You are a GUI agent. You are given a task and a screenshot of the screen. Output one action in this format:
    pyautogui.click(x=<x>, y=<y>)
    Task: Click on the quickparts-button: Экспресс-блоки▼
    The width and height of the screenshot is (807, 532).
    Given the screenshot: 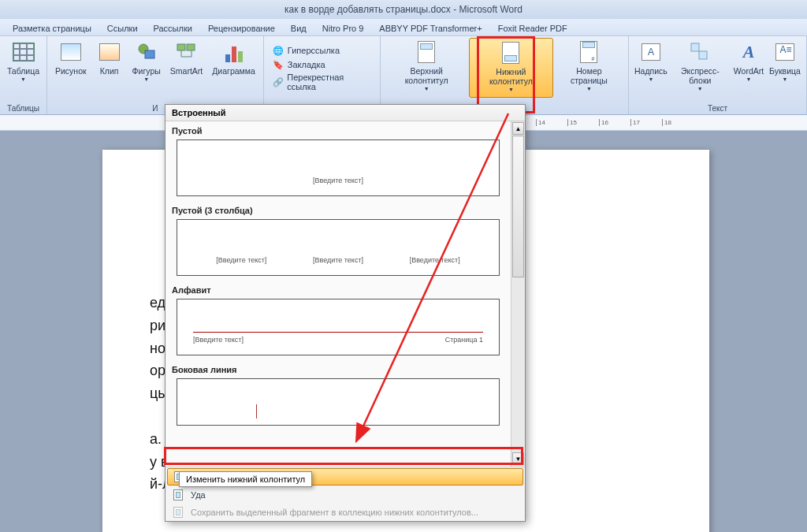 What is the action you would take?
    pyautogui.click(x=700, y=68)
    